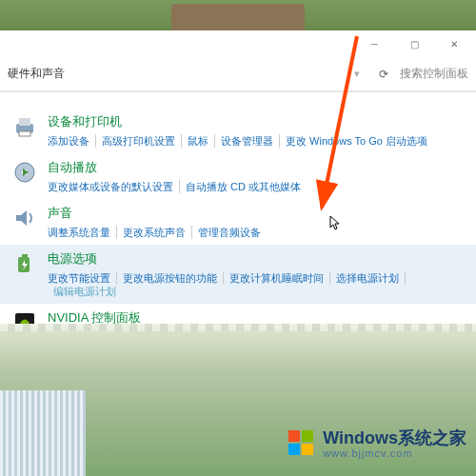 The height and width of the screenshot is (476, 476). Describe the element at coordinates (238, 74) in the screenshot. I see `toolbar: 硬件和声音 ▾ ⟳ 搜索控制面板` at that location.